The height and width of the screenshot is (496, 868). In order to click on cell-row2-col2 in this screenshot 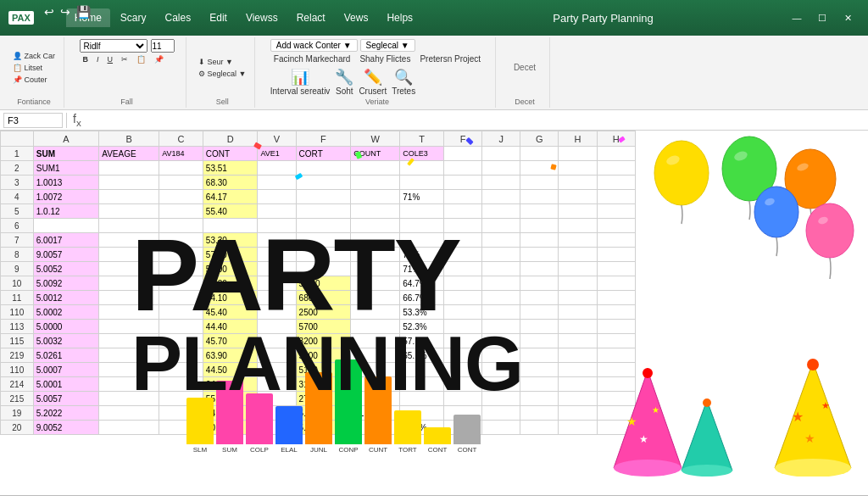, I will do `click(129, 168)`.